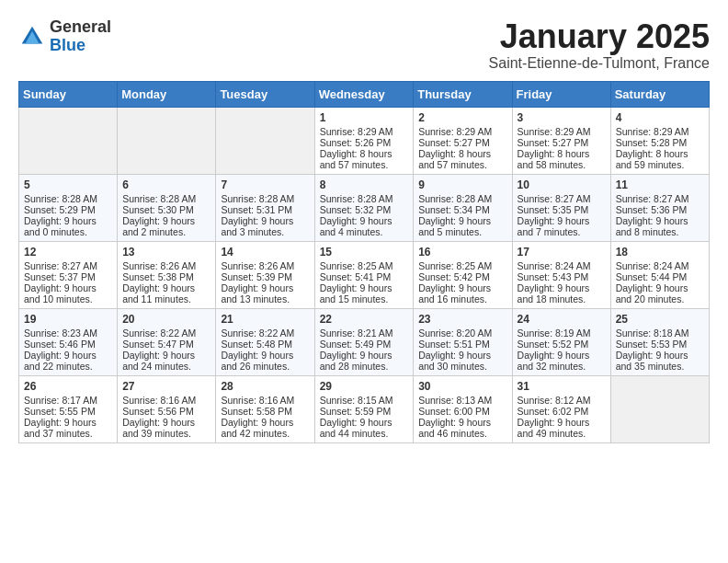 Image resolution: width=728 pixels, height=563 pixels. What do you see at coordinates (364, 400) in the screenshot?
I see `day-info: Sunrise: 8:15 AM` at bounding box center [364, 400].